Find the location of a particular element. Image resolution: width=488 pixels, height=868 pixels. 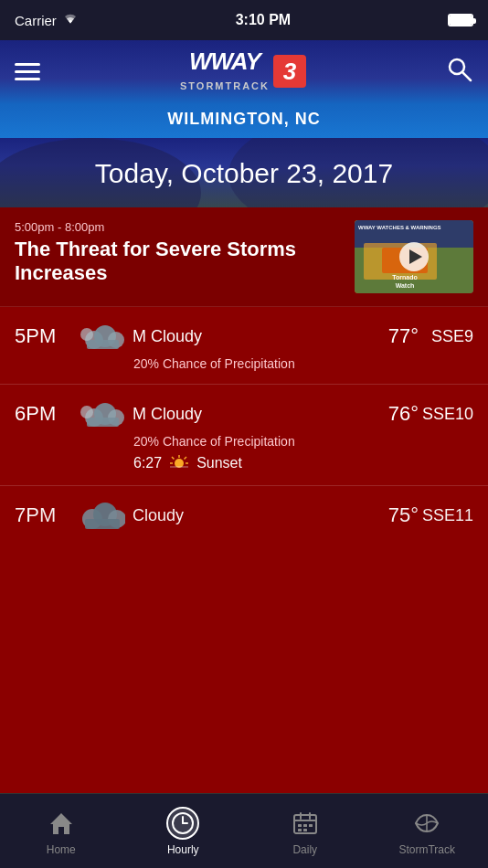

sunset-row-6pm: 6:27 Sunset is located at coordinates (244, 463).